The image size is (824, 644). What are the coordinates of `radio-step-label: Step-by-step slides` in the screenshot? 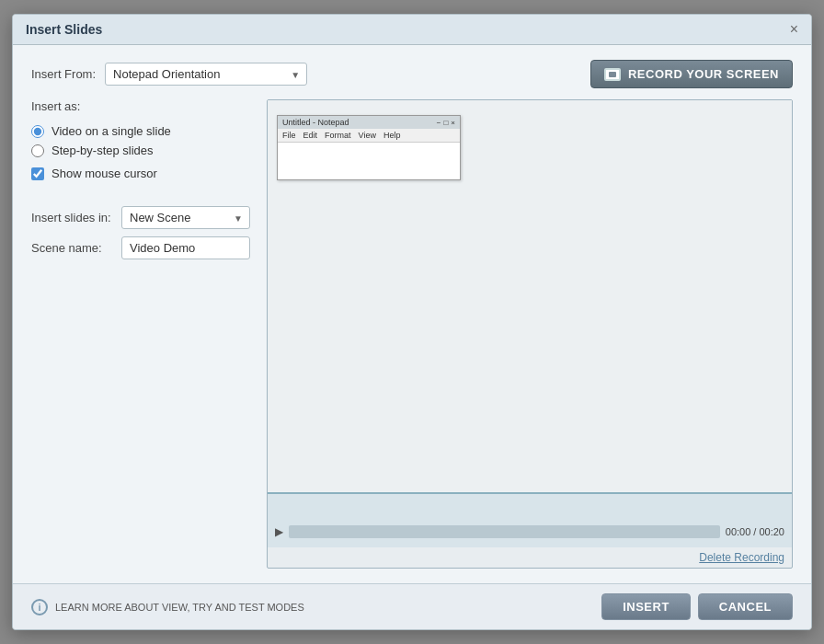 It's located at (103, 151).